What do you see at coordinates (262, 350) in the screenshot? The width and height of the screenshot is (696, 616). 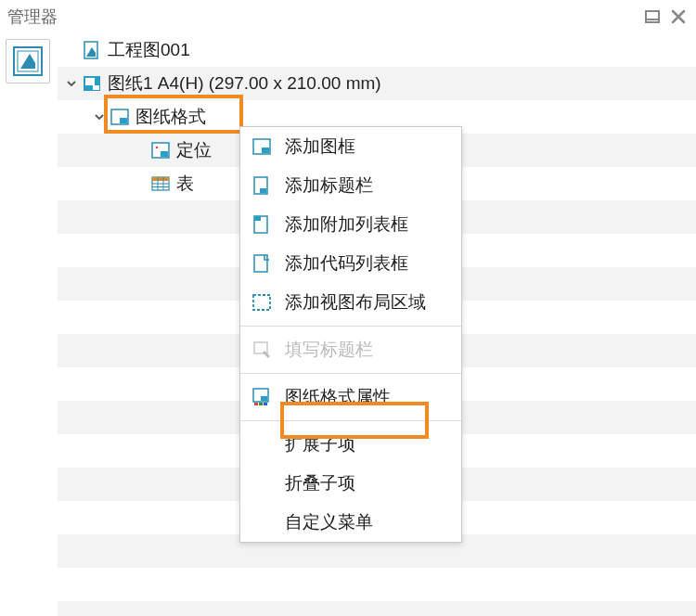 I see `fill-titleblock-icon` at bounding box center [262, 350].